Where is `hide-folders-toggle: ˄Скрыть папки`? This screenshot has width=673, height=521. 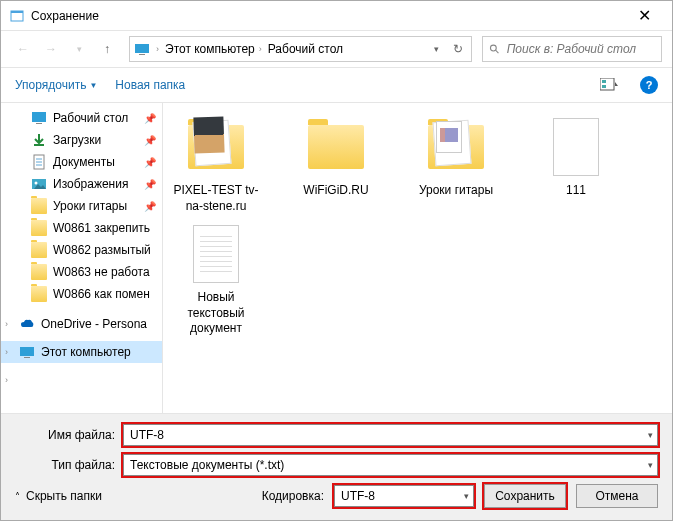
hide-folders-toggle: ˄Скрыть папки is located at coordinates (58, 496).